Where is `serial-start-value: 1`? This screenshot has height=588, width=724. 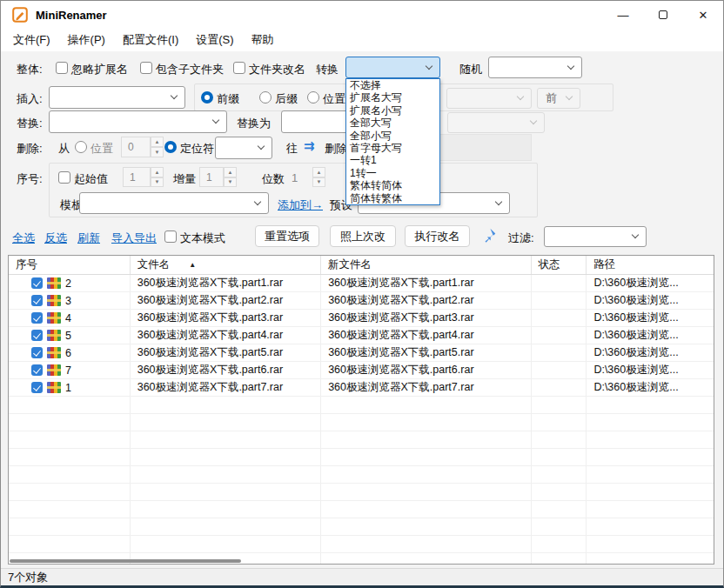 serial-start-value: 1 is located at coordinates (137, 177).